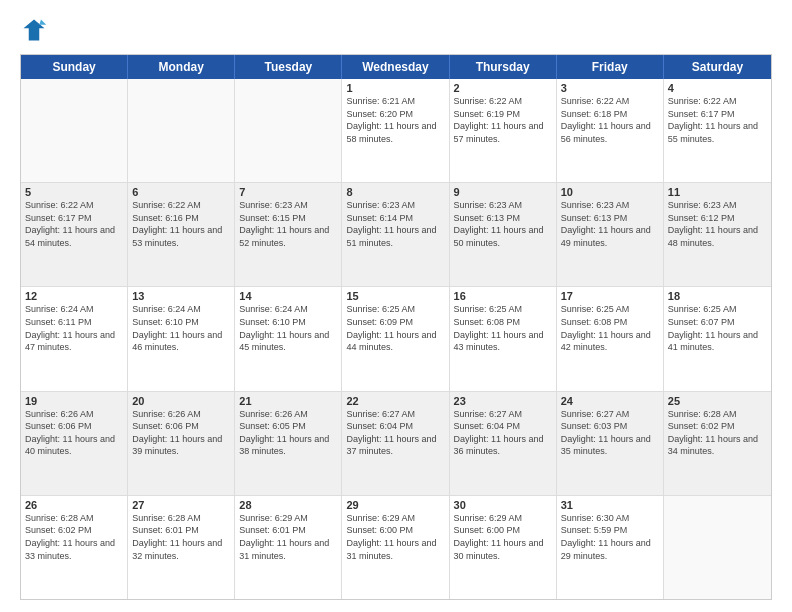  I want to click on day-cell-13: 13Sunrise: 6:24 AMSunset: 6:10 PMDayligh…, so click(182, 338).